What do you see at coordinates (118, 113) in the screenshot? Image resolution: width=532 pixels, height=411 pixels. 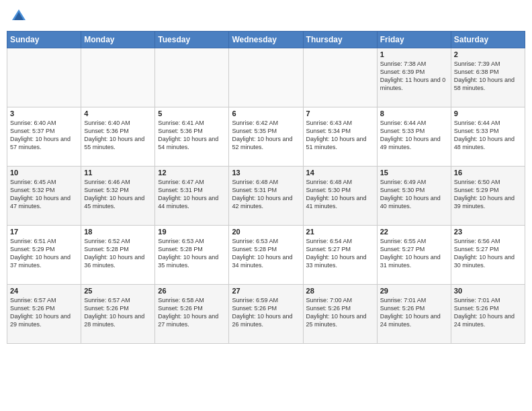 I see `day-number: 4` at bounding box center [118, 113].